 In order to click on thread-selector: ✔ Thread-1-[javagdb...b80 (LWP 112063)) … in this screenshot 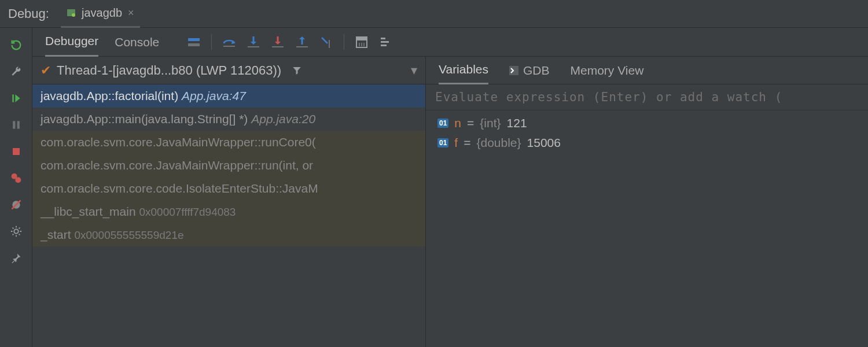, I will do `click(229, 71)`.